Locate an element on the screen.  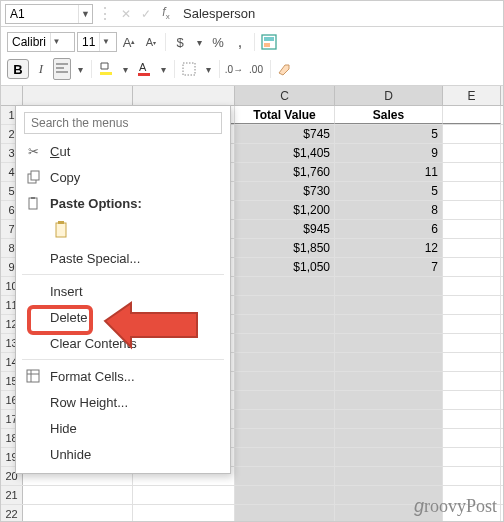
column-header: D is located at coordinates (389, 96).